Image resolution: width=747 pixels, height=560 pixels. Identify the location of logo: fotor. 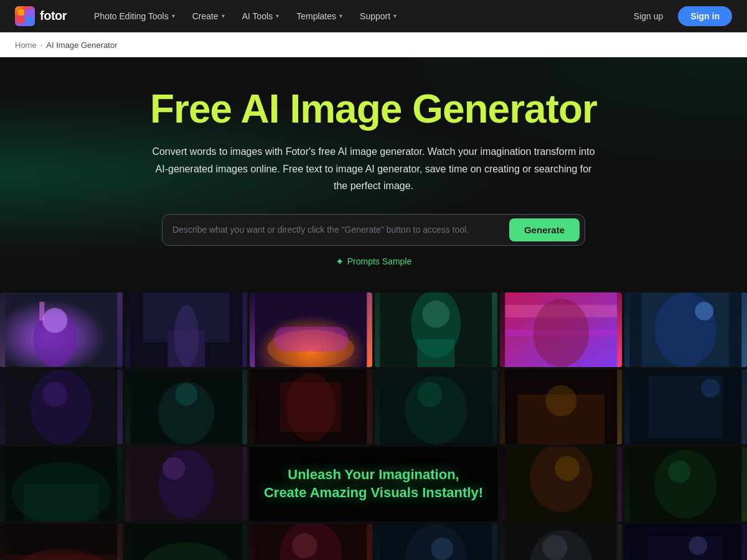
(41, 16).